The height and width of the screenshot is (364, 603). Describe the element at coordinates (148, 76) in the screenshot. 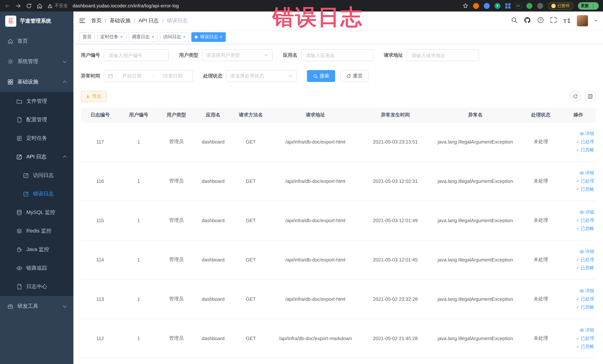

I see `exception-time-range: 开始日期 - 结束日期` at that location.